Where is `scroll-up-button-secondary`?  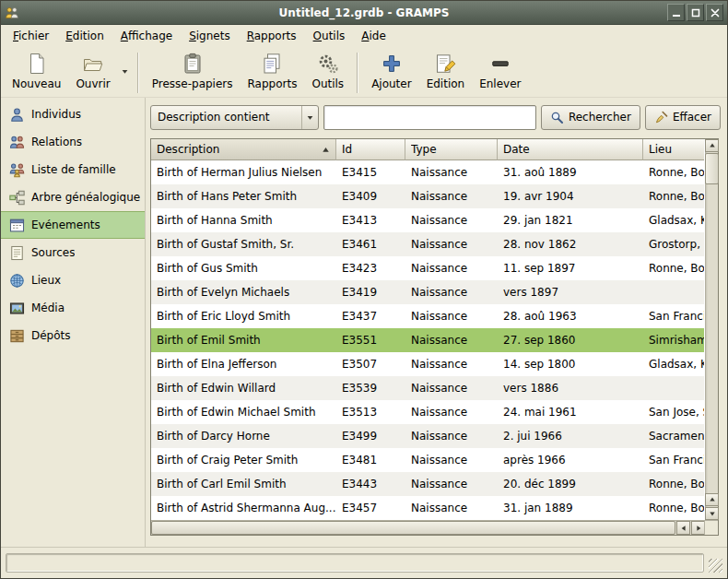 scroll-up-button-secondary is located at coordinates (711, 500).